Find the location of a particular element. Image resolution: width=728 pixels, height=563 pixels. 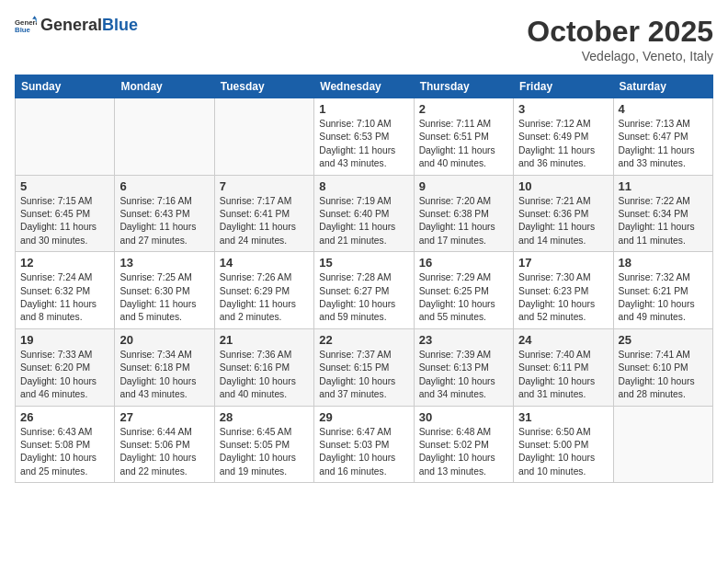

day-number: 15 is located at coordinates (364, 263).